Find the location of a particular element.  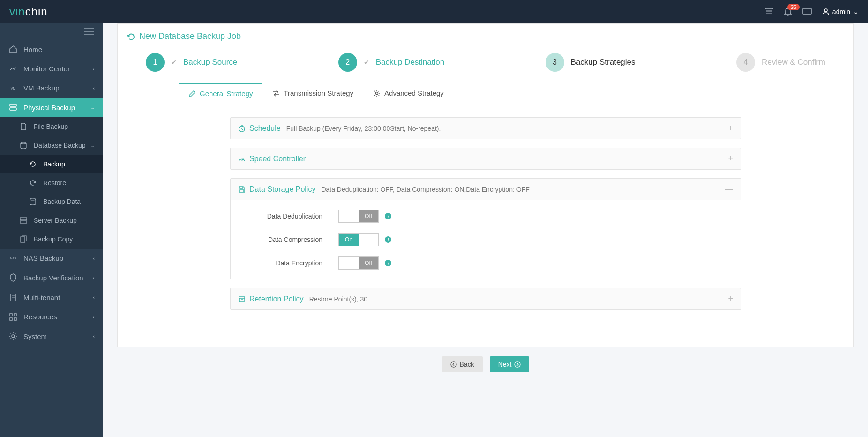

toggle-on-half is located at coordinates (349, 216).